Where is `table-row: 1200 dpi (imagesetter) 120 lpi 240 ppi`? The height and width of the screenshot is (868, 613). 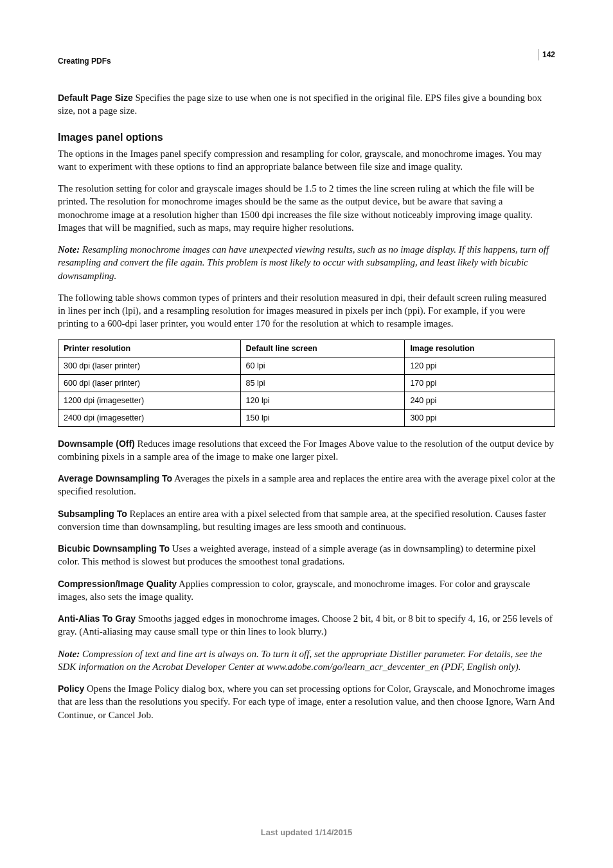
table-row: 1200 dpi (imagesetter) 120 lpi 240 ppi is located at coordinates (307, 400).